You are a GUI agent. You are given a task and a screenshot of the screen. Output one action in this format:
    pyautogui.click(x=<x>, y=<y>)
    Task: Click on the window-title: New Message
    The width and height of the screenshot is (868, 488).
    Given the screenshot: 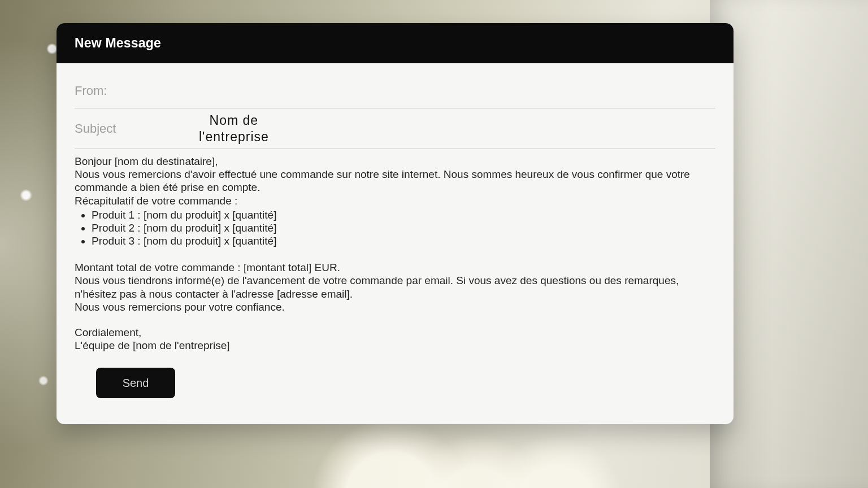 What is the action you would take?
    pyautogui.click(x=395, y=43)
    